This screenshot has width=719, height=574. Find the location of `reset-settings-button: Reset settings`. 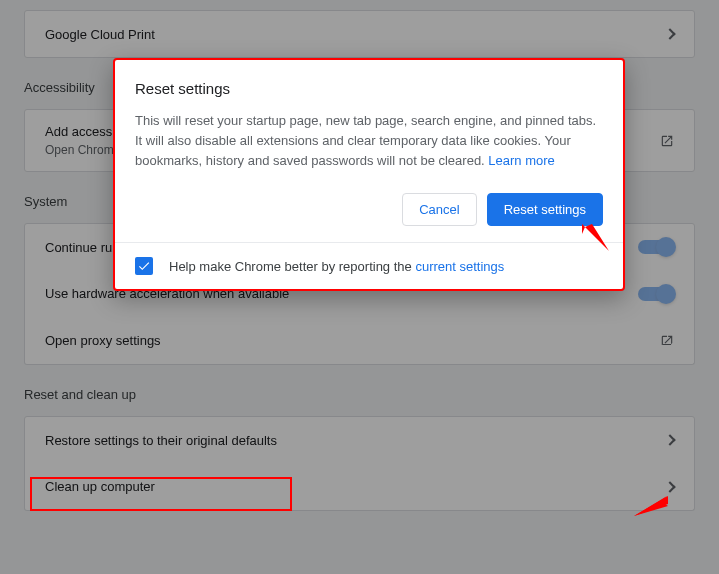

reset-settings-button: Reset settings is located at coordinates (545, 210).